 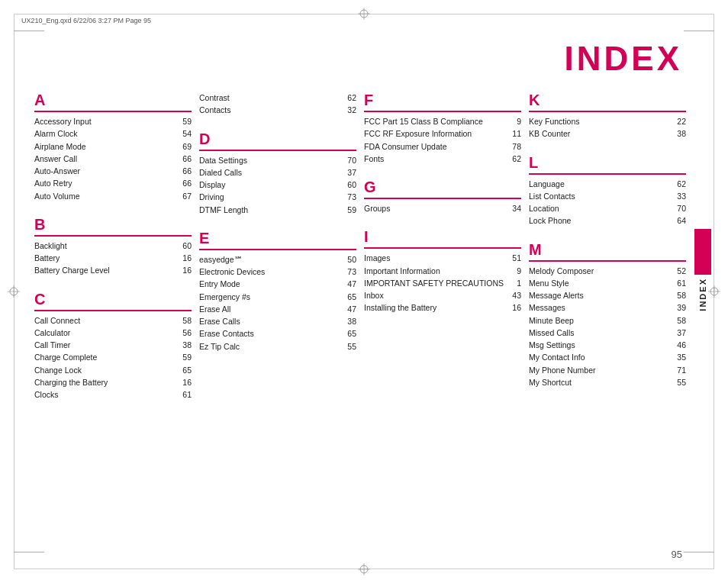 What do you see at coordinates (278, 160) in the screenshot?
I see `list-item: Data Settings70` at bounding box center [278, 160].